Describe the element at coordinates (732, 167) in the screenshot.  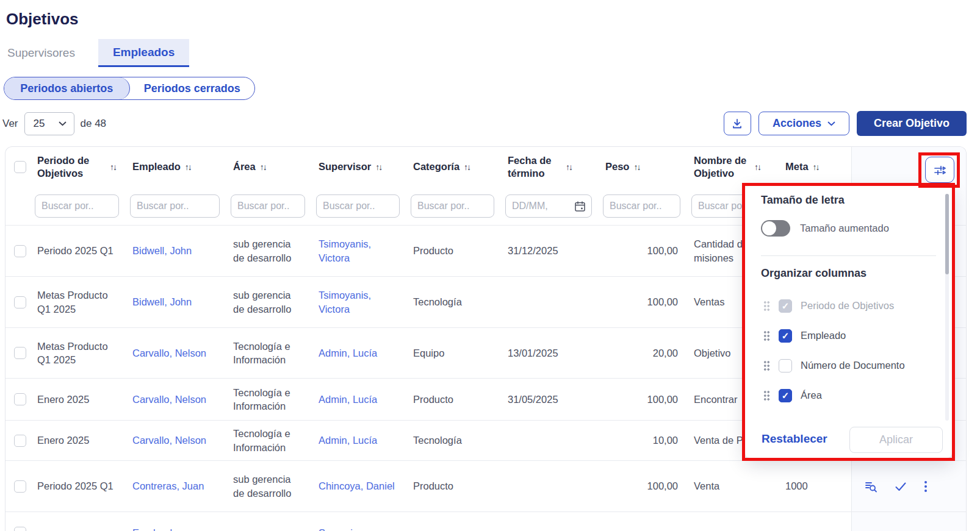
I see `col-header-nombre: Nombre de Objetivo ↑↓` at that location.